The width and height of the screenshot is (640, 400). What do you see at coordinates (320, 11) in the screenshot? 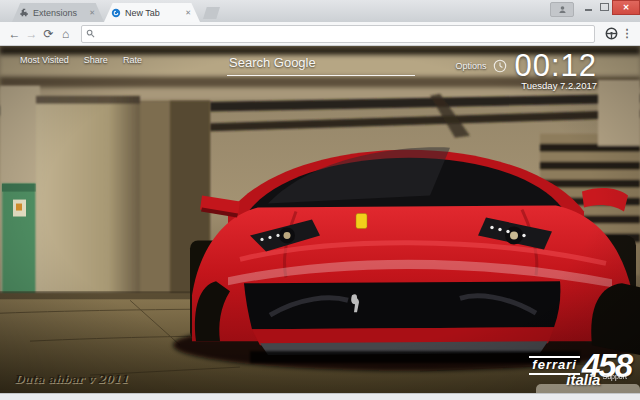
I see `tab-strip: Extensions ✕ New Tab ✕ ✕` at bounding box center [320, 11].